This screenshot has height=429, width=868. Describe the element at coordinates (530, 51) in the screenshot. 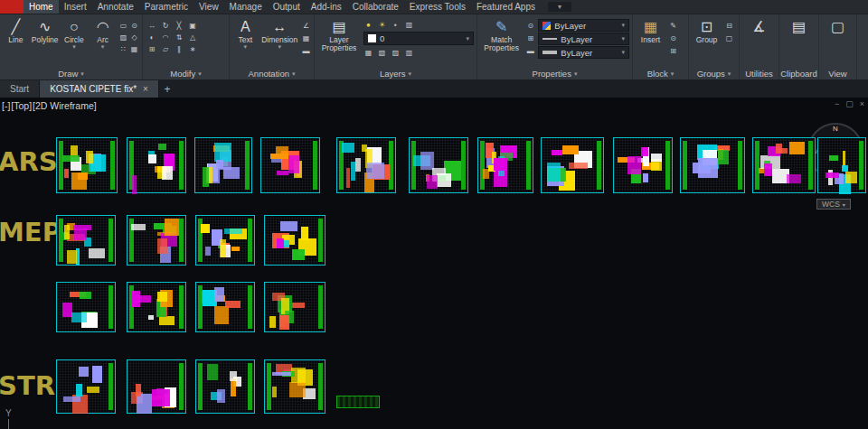

I see `linetype-icon: ▬` at that location.